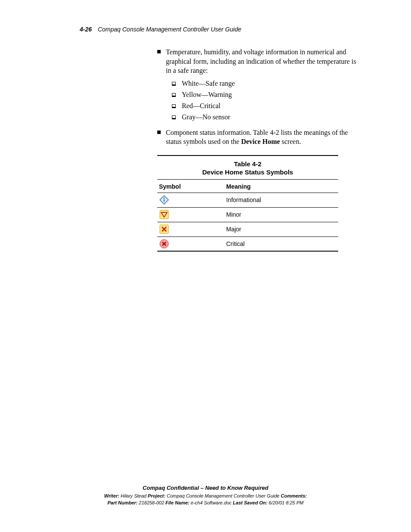 This screenshot has width=411, height=532. I want to click on minor-icon, so click(164, 215).